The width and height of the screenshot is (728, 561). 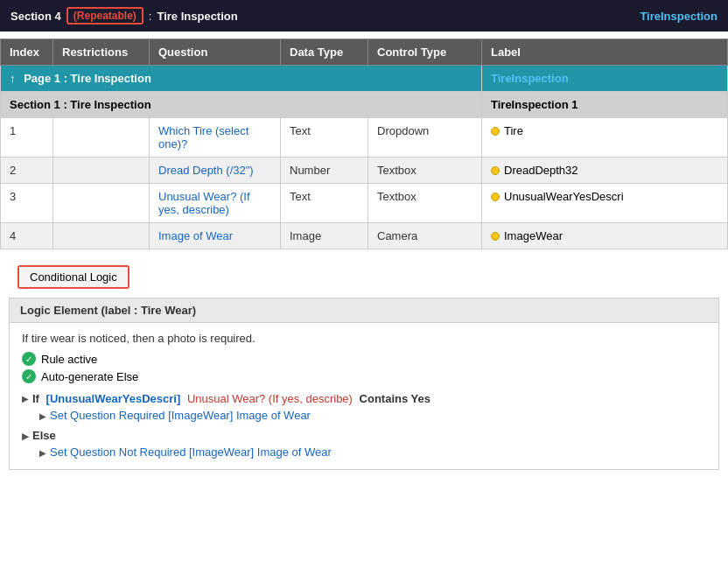 I want to click on conditional-logic-border: Conditional Logic, so click(x=74, y=277).